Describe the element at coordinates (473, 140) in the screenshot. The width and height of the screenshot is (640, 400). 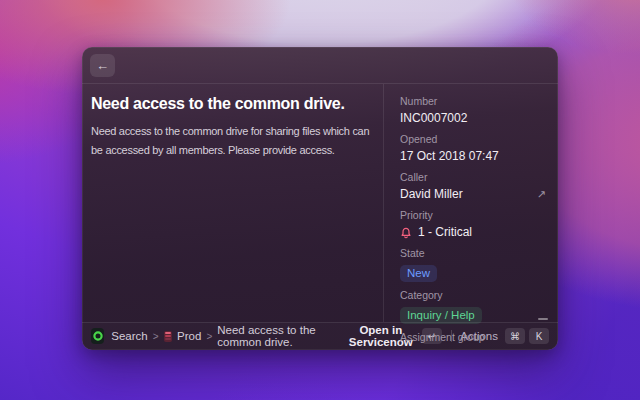
I see `opened-label: Opened` at that location.